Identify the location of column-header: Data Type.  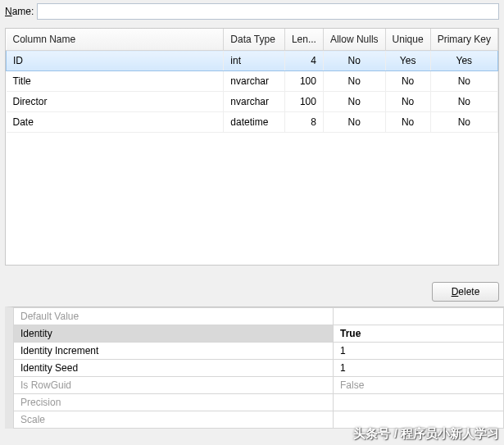
(254, 39).